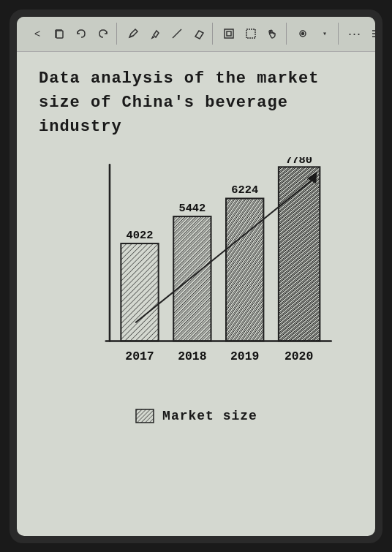  Describe the element at coordinates (229, 34) in the screenshot. I see `shapes-btn` at that location.